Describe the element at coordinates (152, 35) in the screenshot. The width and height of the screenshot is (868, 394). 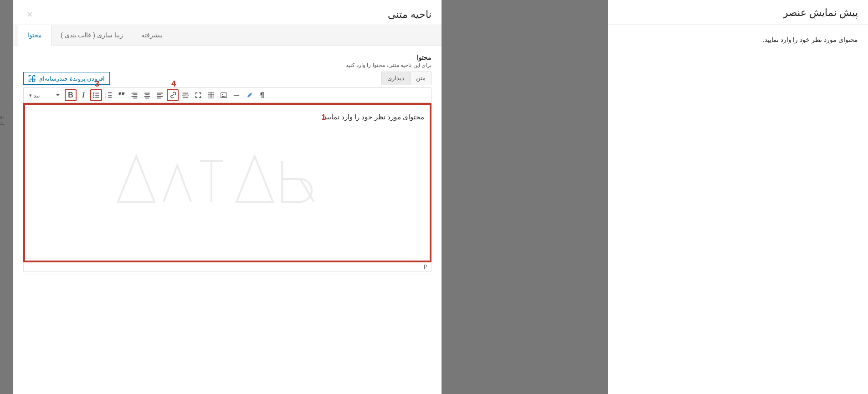
I see `tab-advanced: پیشرفته` at that location.